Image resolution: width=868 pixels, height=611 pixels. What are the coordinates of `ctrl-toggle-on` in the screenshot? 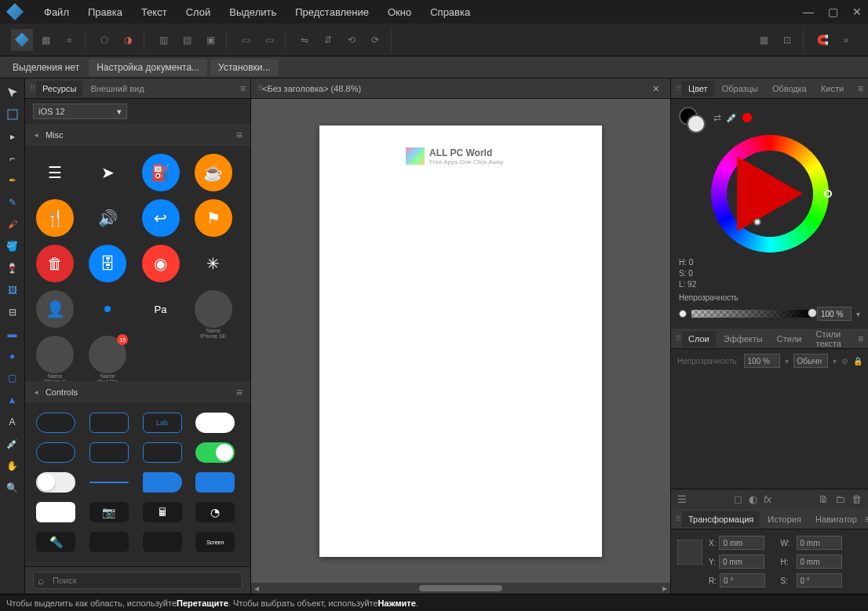 It's located at (215, 453).